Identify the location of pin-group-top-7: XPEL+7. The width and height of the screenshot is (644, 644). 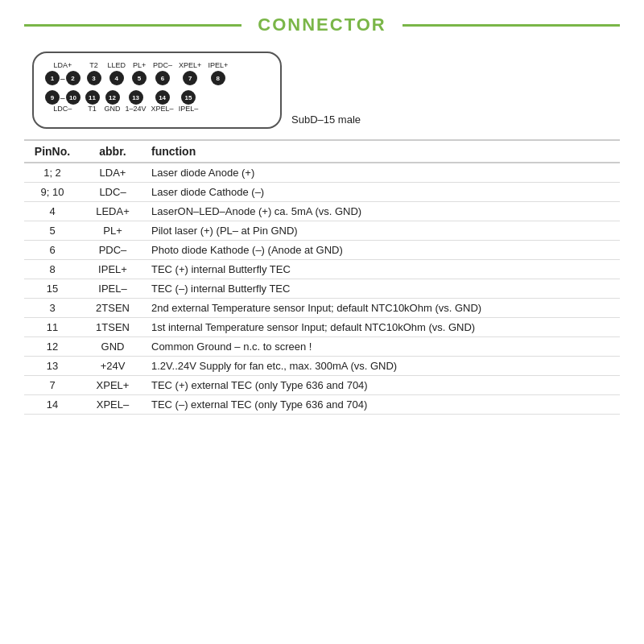
(190, 73).